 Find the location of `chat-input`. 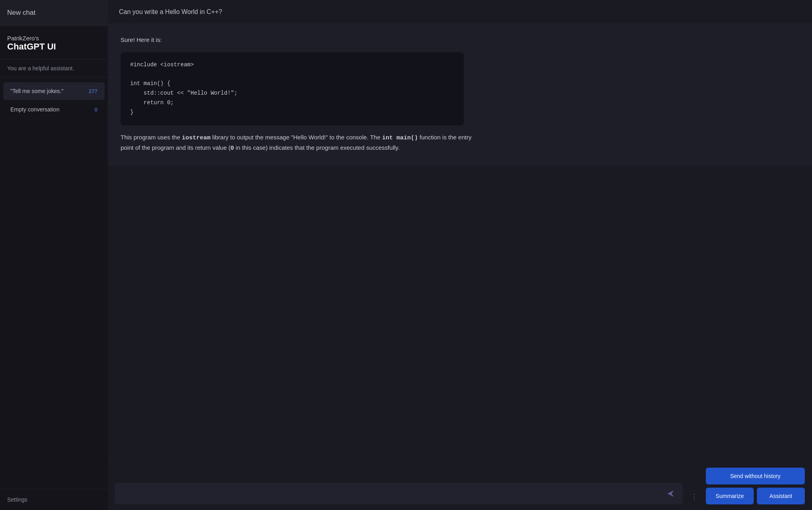

chat-input is located at coordinates (393, 494).